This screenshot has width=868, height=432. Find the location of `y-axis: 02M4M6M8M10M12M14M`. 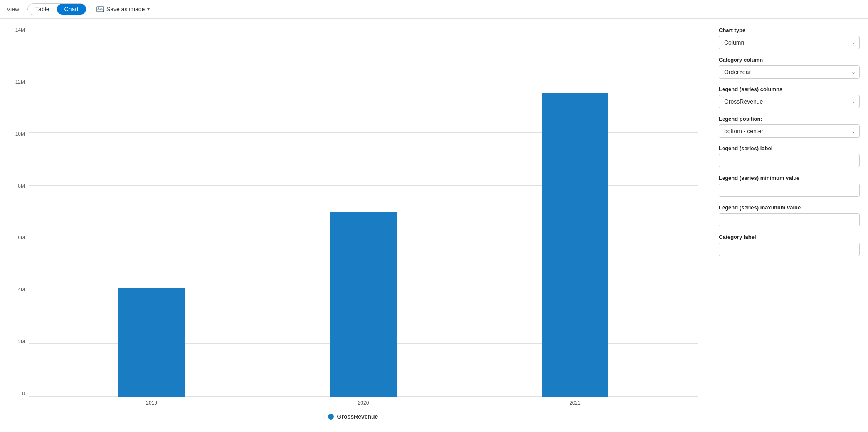

y-axis: 02M4M6M8M10M12M14M is located at coordinates (19, 218).